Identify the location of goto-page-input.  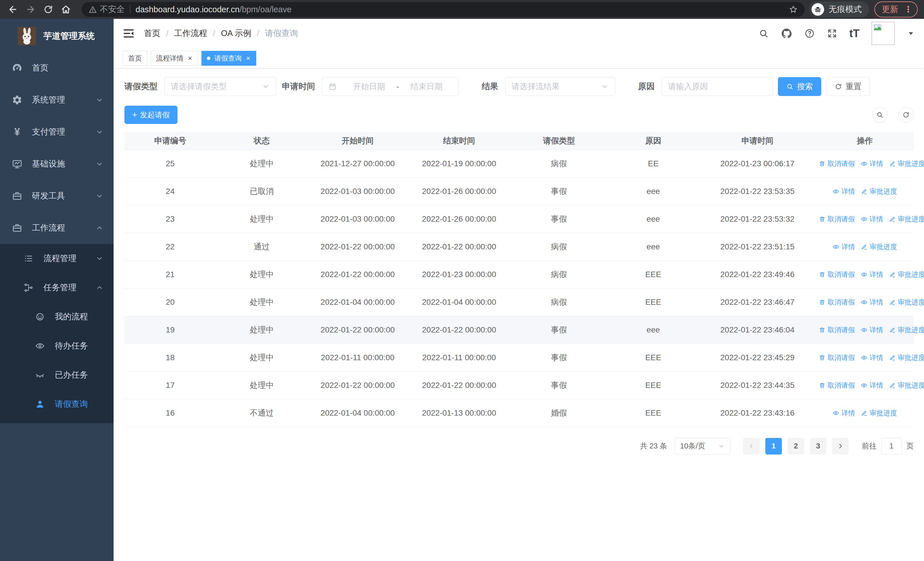
(892, 446).